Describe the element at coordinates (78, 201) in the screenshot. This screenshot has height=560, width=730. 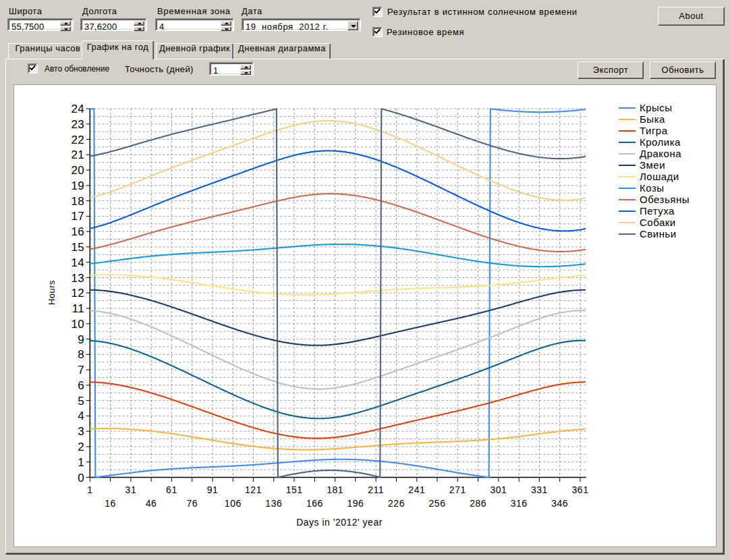
I see `svg-text: 18` at that location.